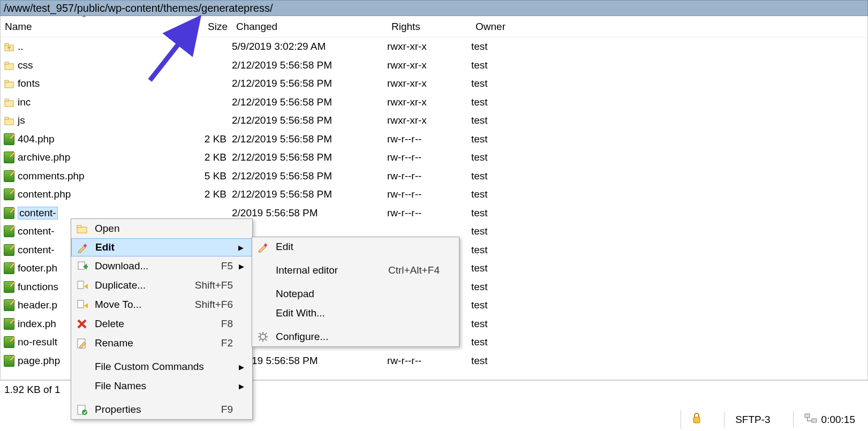 This screenshot has width=868, height=431. Describe the element at coordinates (84, 18) in the screenshot. I see `sort-indicator-icon: ⌃` at that location.